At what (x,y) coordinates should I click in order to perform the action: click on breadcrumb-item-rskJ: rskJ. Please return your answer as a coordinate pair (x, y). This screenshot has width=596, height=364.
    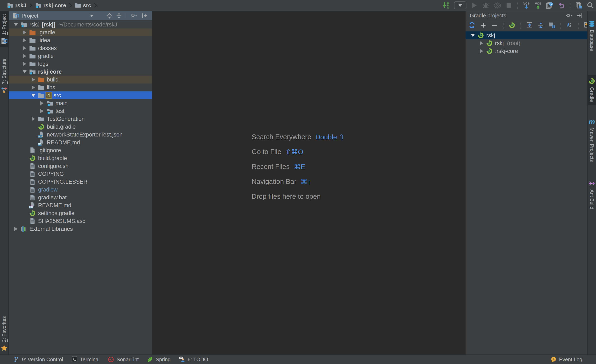
    Looking at the image, I should click on (17, 5).